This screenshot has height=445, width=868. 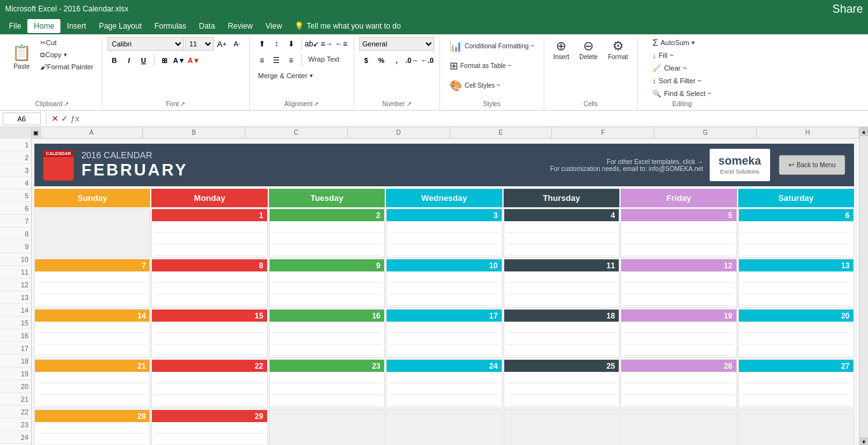 What do you see at coordinates (170, 26) in the screenshot?
I see `menu-formulas: Formulas` at bounding box center [170, 26].